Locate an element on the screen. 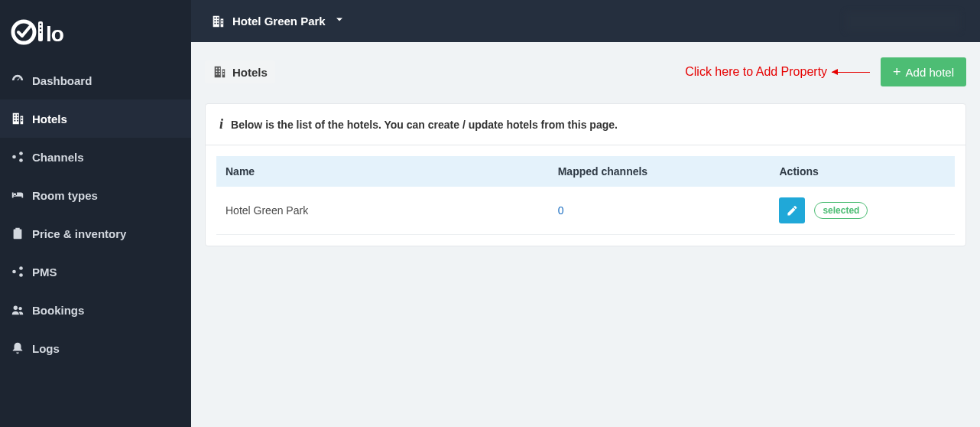  dashboard-icon is located at coordinates (18, 80).